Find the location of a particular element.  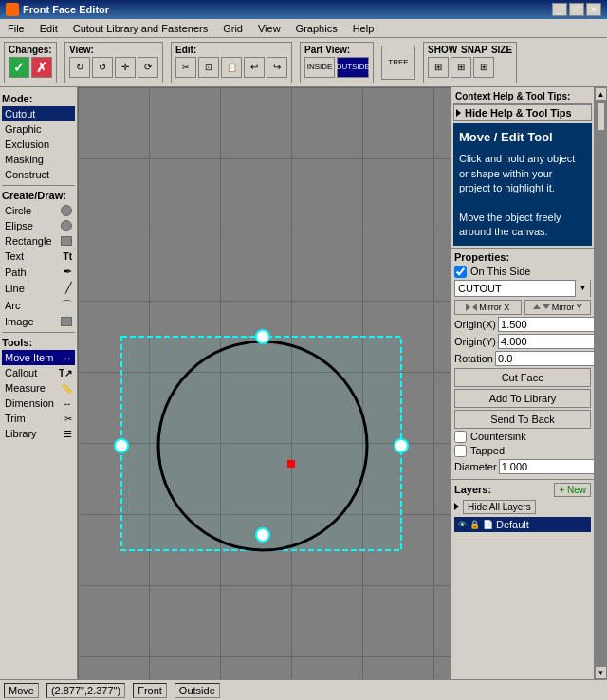

create-arc: Arc ⌒ is located at coordinates (38, 305).